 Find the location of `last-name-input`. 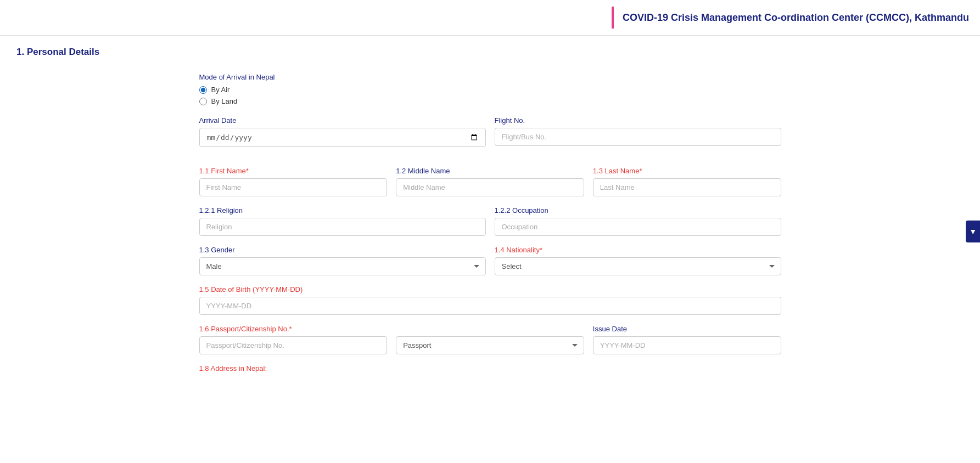

last-name-input is located at coordinates (687, 188).